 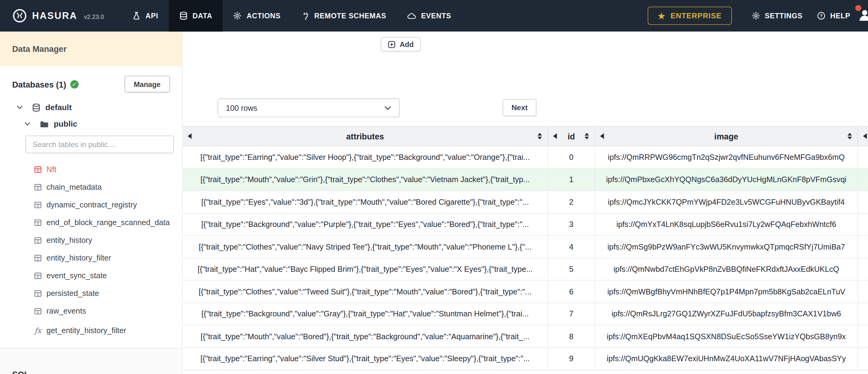 I want to click on sidebar-table-persisted-state: persisted_state, so click(x=91, y=293).